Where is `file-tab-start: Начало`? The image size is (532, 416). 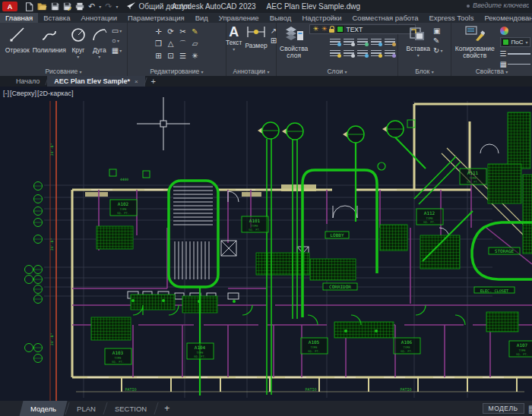 file-tab-start: Начало is located at coordinates (27, 81).